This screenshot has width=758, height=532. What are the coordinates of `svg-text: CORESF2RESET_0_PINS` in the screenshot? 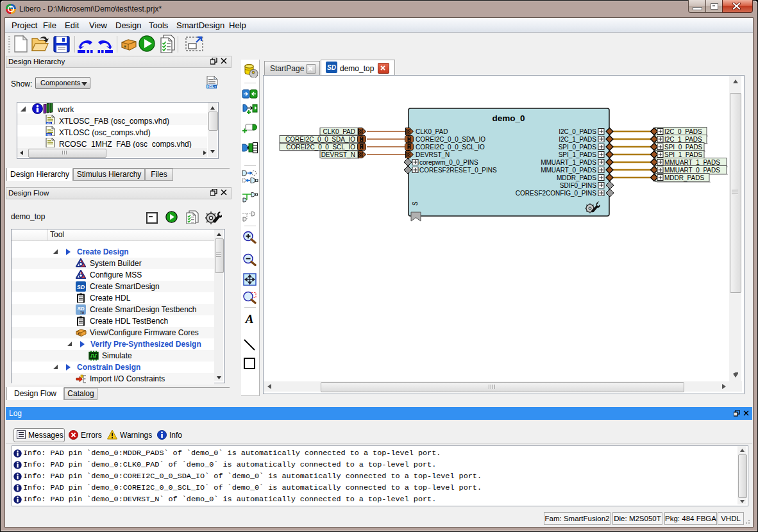 It's located at (458, 170).